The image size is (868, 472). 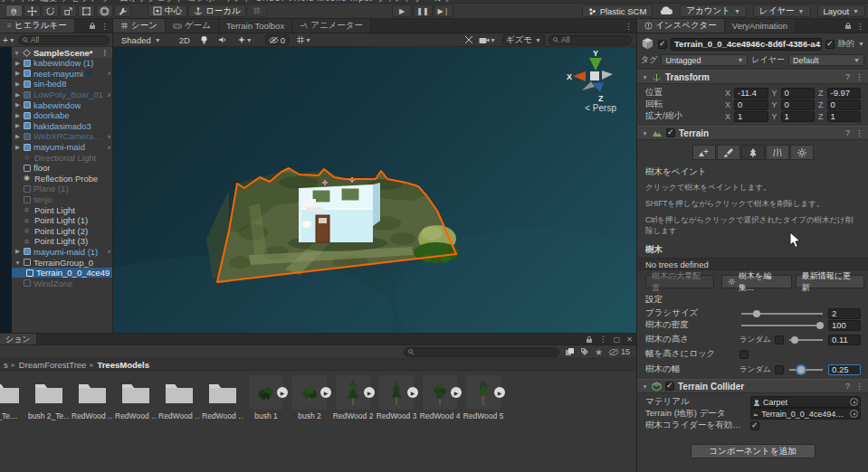 What do you see at coordinates (62, 105) in the screenshot?
I see `hierarchy-item: ▶kabewindow` at bounding box center [62, 105].